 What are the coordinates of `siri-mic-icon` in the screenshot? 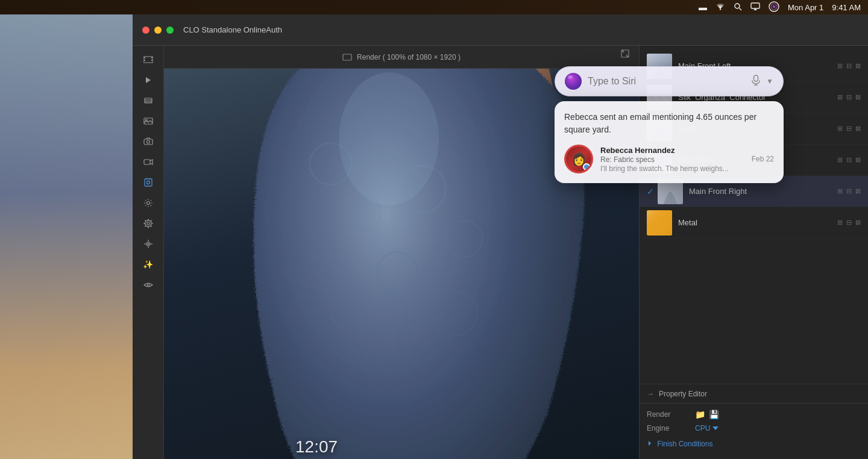 It's located at (756, 81).